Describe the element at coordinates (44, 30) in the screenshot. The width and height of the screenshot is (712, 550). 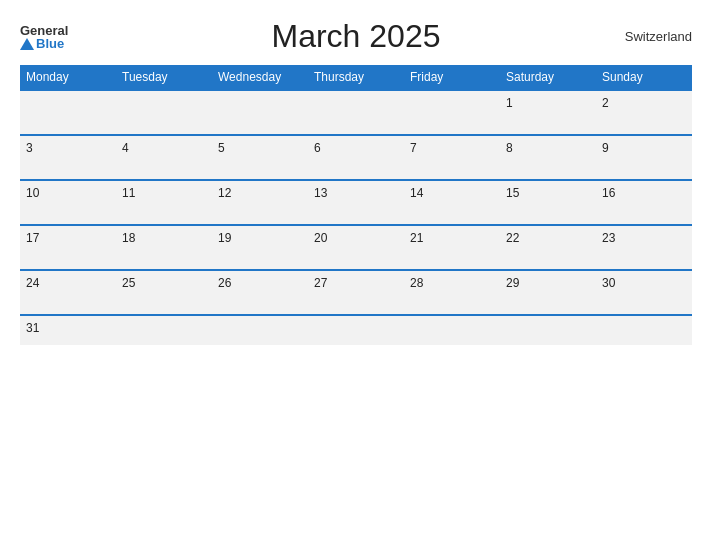
I see `logo-general-text: General` at that location.